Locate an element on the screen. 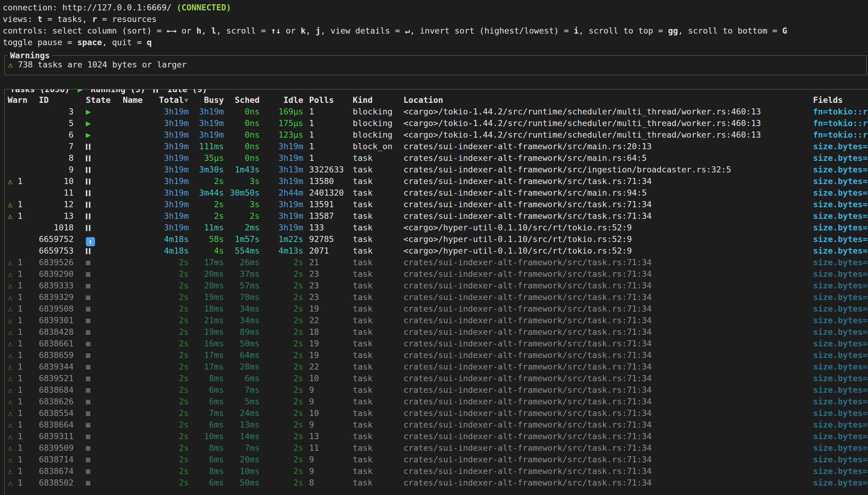 The image size is (868, 495). task-row: ⚠ 168392902s20ms37ms2s23taskcrates/sui-i… is located at coordinates (438, 274).